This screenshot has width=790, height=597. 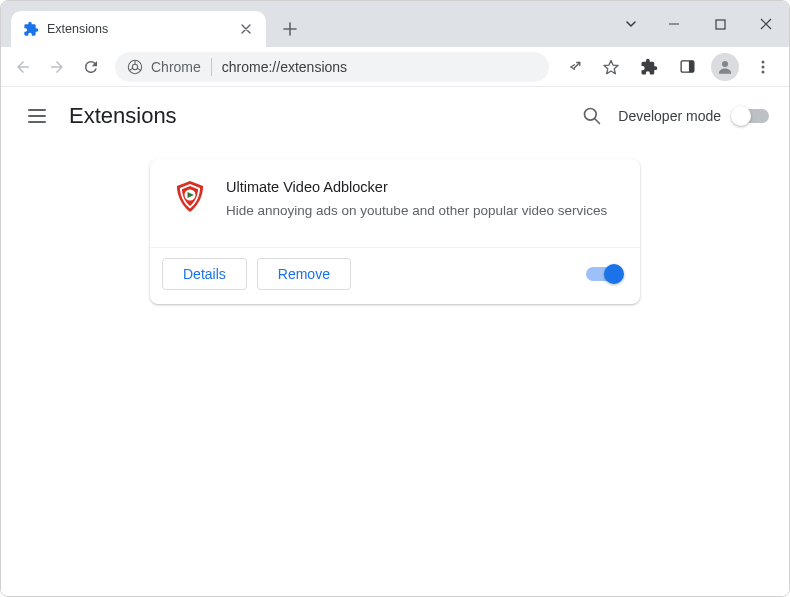 What do you see at coordinates (123, 116) in the screenshot?
I see `page-title: Extensions` at bounding box center [123, 116].